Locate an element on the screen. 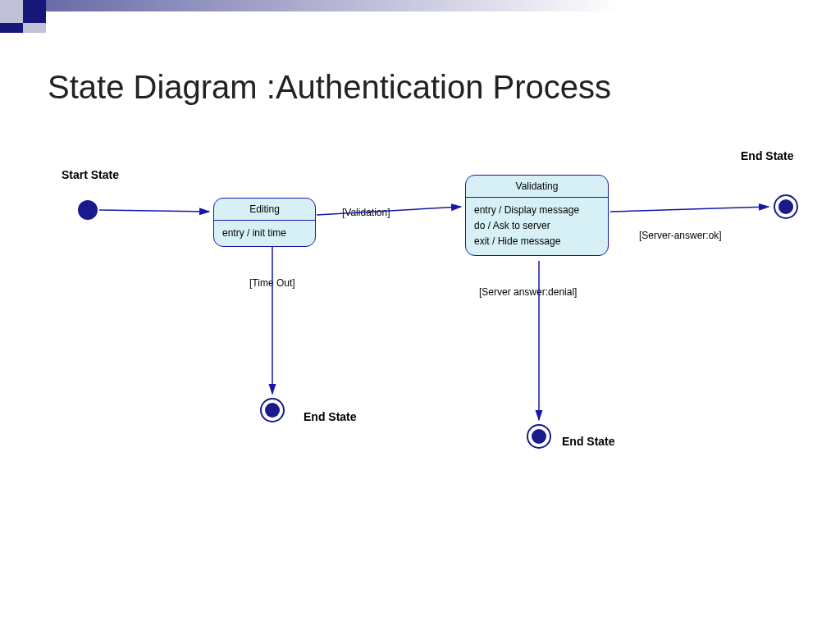  transition-denial-label: [Server answer:denial] is located at coordinates (528, 292).